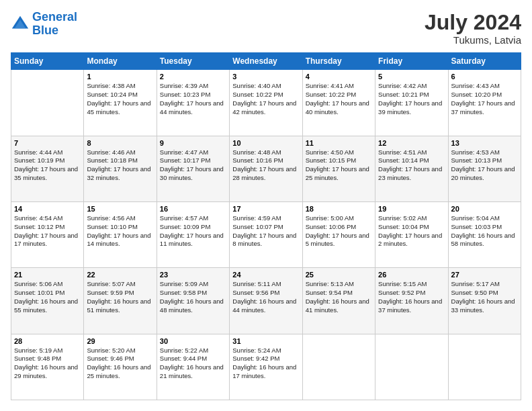 Image resolution: width=532 pixels, height=411 pixels. I want to click on day-info: Sunrise: 4:43 AM Sunset: 10:20 PM Daylig…, so click(485, 99).